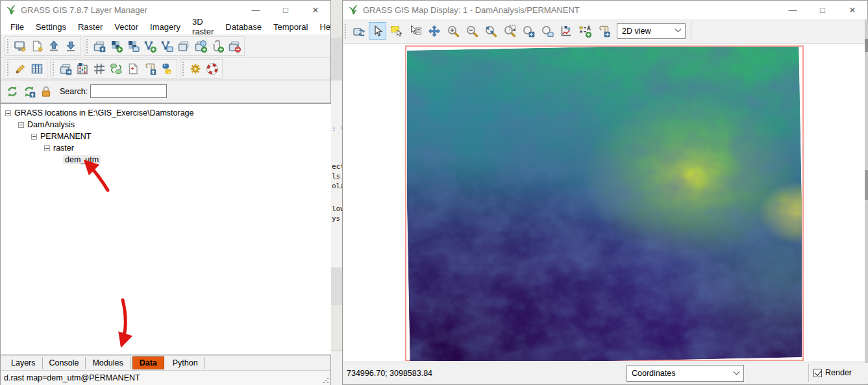 This screenshot has height=385, width=868. I want to click on grass-gis-logo, so click(353, 10).